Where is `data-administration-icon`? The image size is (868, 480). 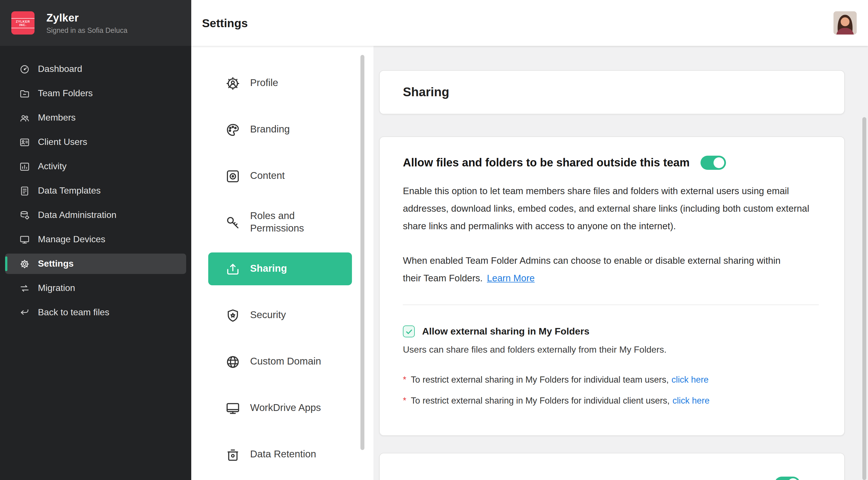 data-administration-icon is located at coordinates (25, 215).